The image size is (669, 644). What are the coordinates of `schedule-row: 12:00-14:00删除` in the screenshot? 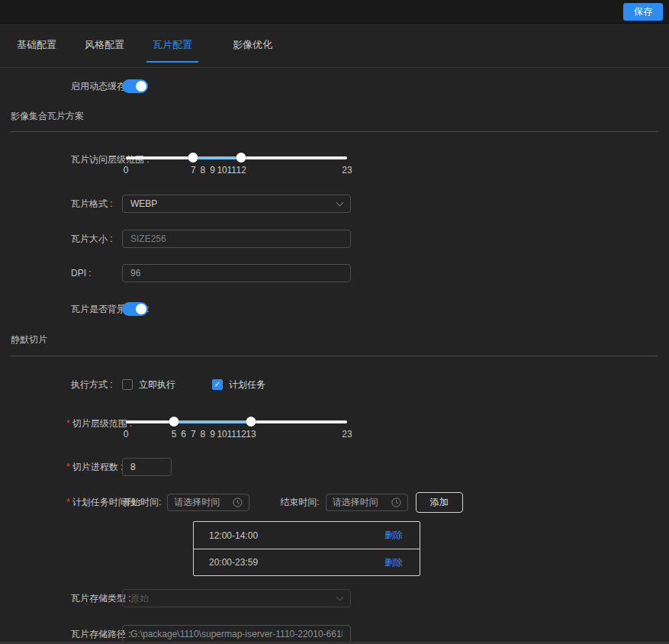 It's located at (307, 536).